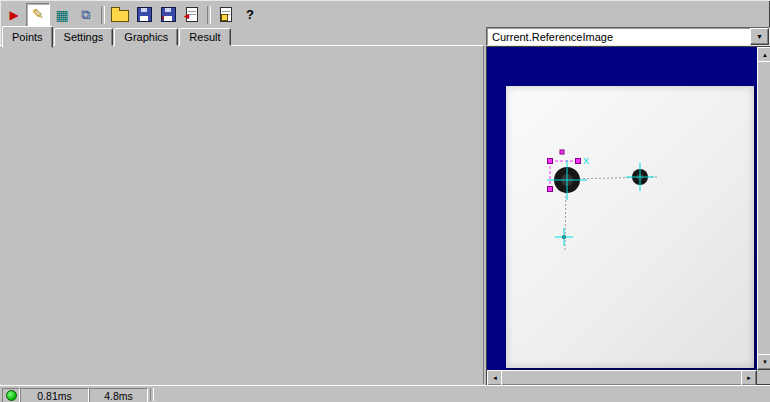 The width and height of the screenshot is (770, 402). What do you see at coordinates (622, 377) in the screenshot?
I see `horizontal-scrollbar: ◄ ►` at bounding box center [622, 377].